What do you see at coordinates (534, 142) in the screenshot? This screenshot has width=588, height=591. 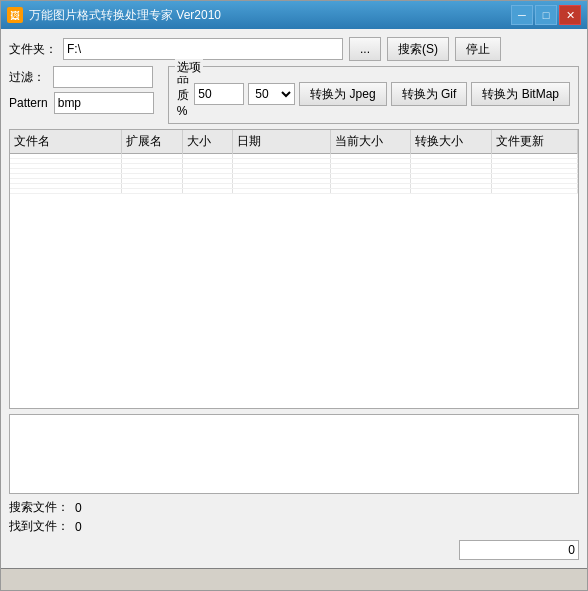 I see `col-file-update: 文件更新` at bounding box center [534, 142].